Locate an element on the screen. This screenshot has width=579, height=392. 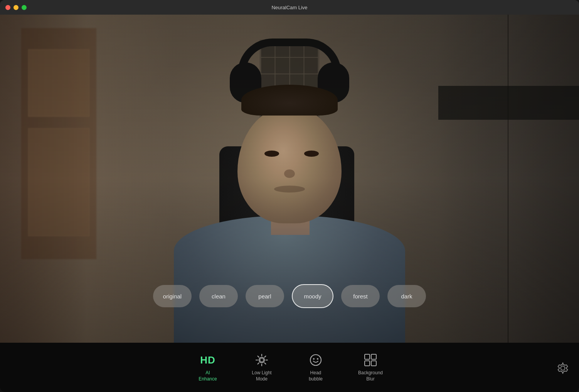
toolbar: HD AI Enhance is located at coordinates (290, 367).